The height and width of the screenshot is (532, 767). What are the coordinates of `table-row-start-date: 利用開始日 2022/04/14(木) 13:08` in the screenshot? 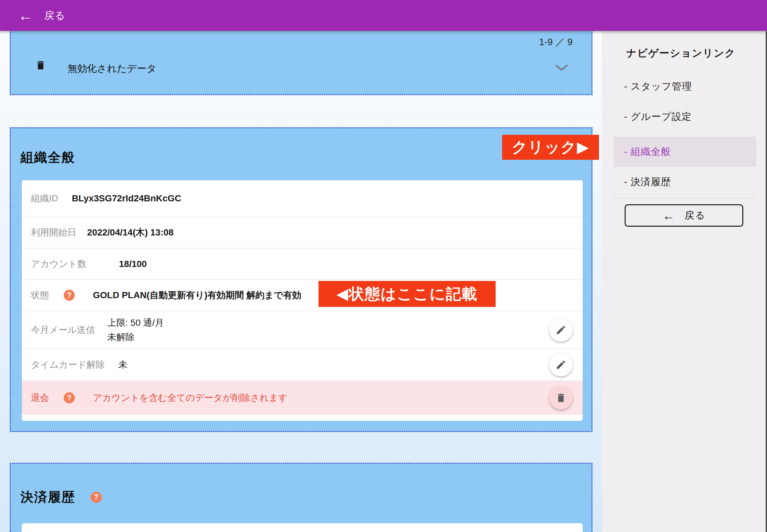 It's located at (302, 232).